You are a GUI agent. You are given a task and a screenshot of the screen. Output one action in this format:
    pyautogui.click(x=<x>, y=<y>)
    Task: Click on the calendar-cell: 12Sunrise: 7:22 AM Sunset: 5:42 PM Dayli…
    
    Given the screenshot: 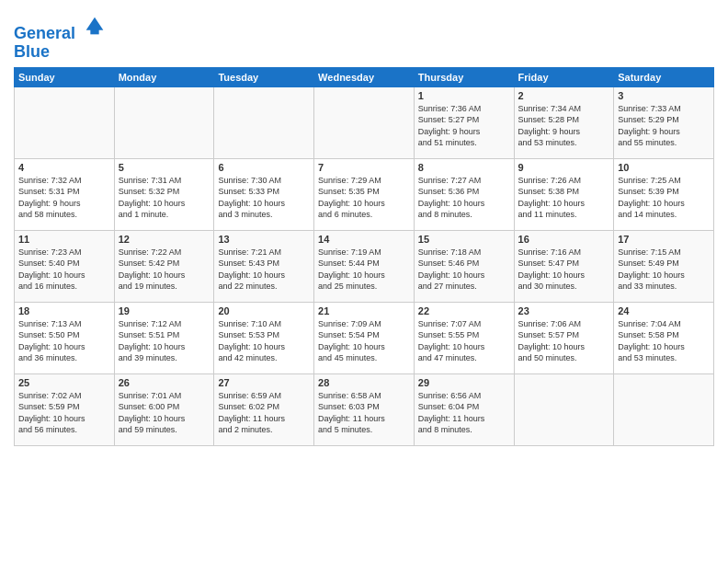 What is the action you would take?
    pyautogui.click(x=164, y=266)
    